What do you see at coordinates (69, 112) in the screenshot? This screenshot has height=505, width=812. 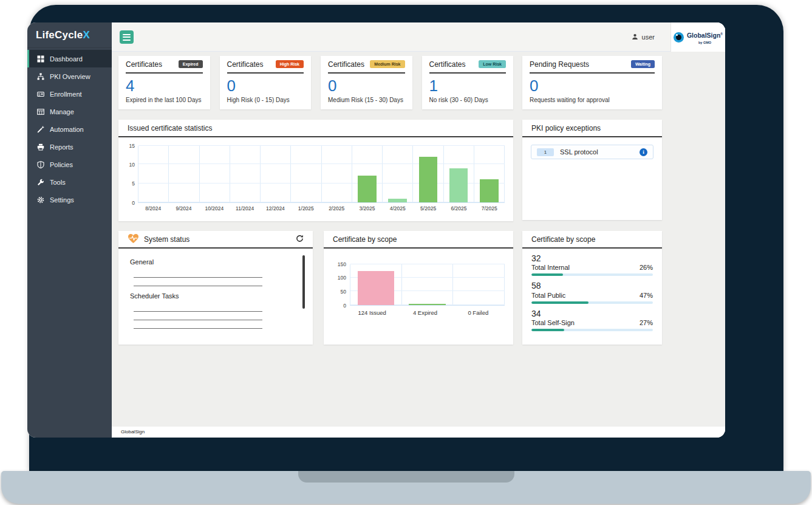 I see `sidebar-item-manage: Manage` at bounding box center [69, 112].